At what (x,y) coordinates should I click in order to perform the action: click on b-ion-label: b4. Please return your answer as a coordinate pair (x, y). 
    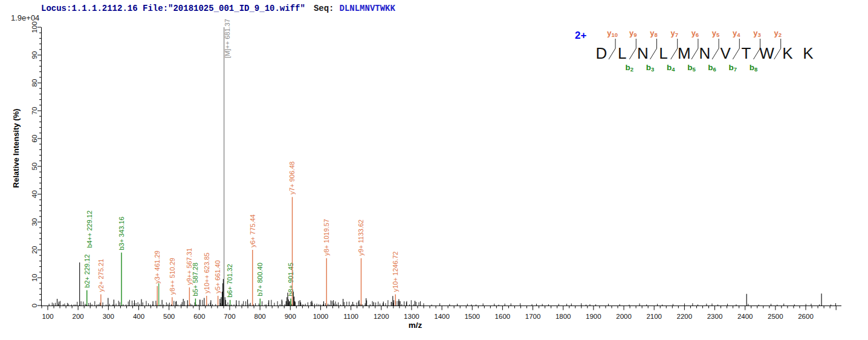
    Looking at the image, I should click on (671, 68).